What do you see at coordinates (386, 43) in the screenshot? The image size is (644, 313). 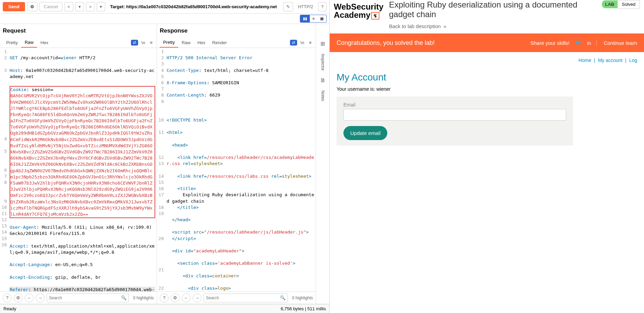 I see `congrats-text: Congratulations, you solved the lab!` at bounding box center [386, 43].